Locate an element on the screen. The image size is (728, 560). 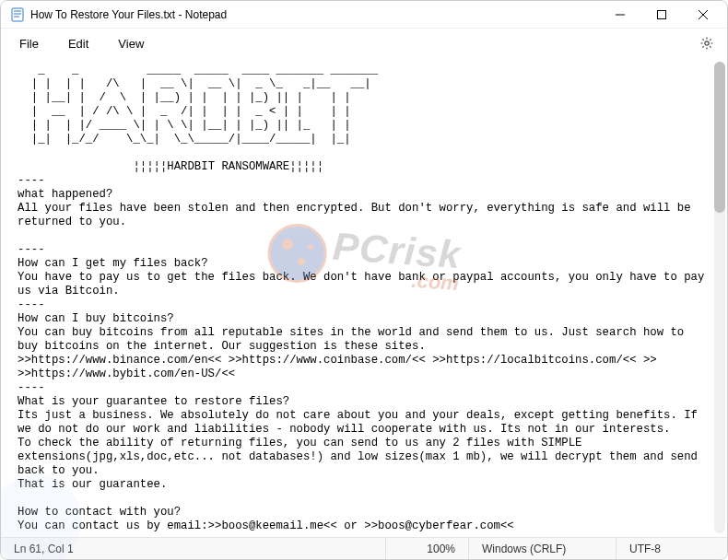
menu-file: File is located at coordinates (29, 44).